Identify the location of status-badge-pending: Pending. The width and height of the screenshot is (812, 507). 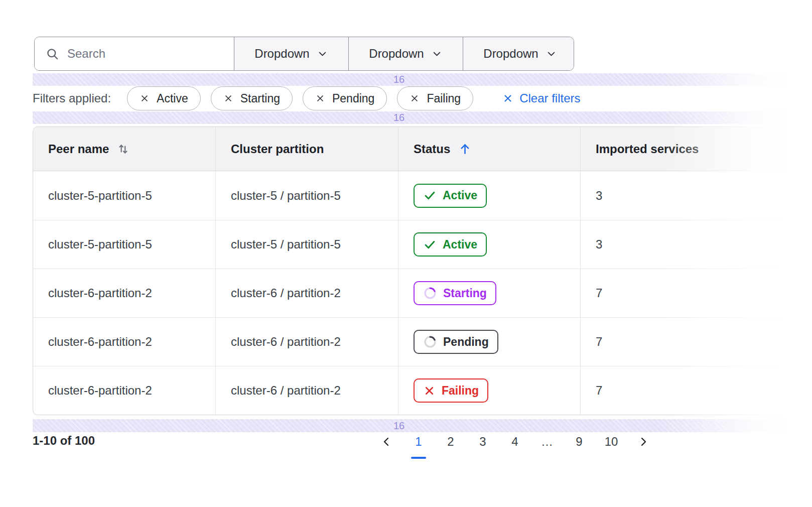
(456, 342).